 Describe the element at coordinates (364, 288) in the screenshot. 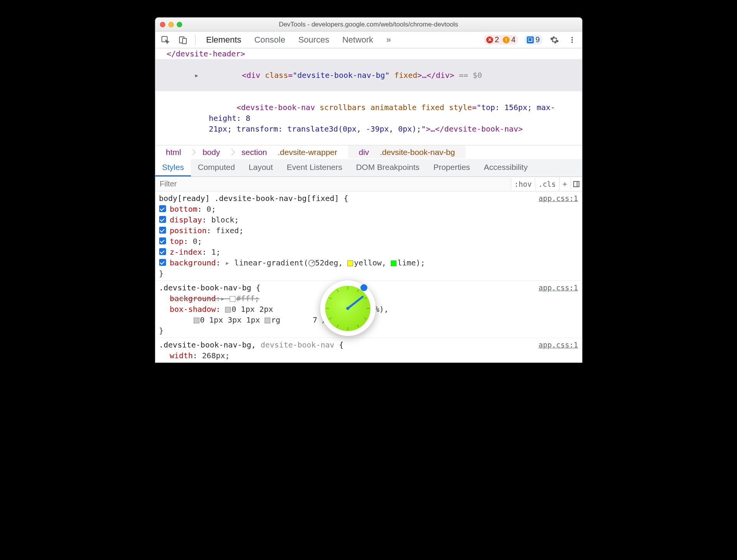

I see `clock-knob` at that location.